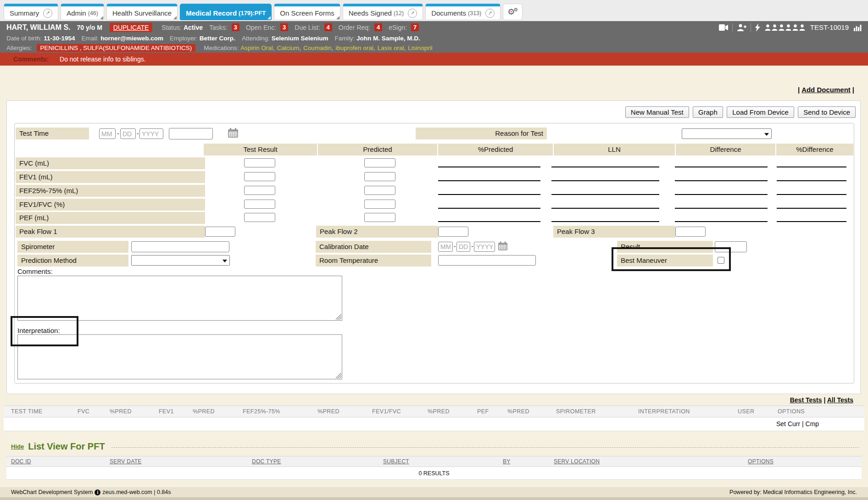 The image size is (868, 500). Describe the element at coordinates (761, 112) in the screenshot. I see `load-from-device-button: Load From Device` at that location.